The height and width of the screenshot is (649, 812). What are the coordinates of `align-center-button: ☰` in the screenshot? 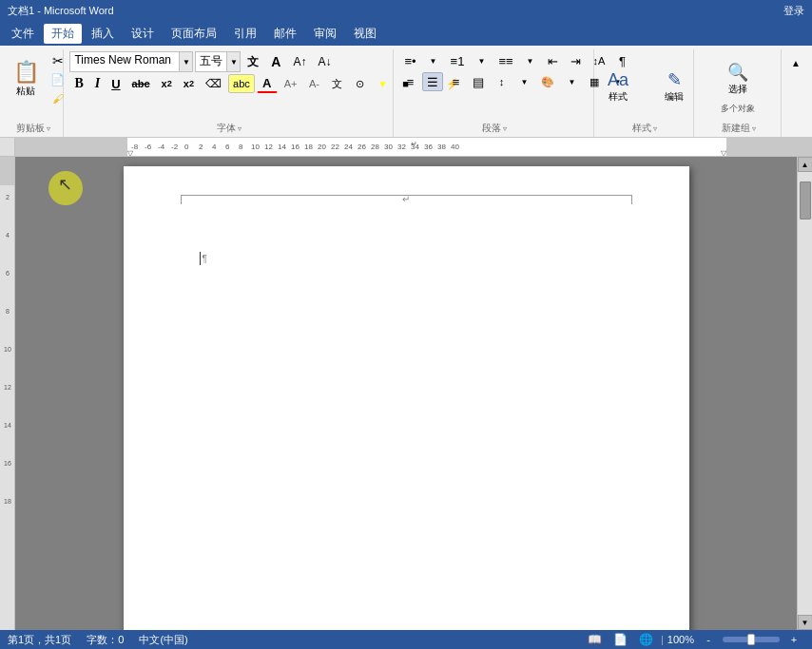 It's located at (433, 82).